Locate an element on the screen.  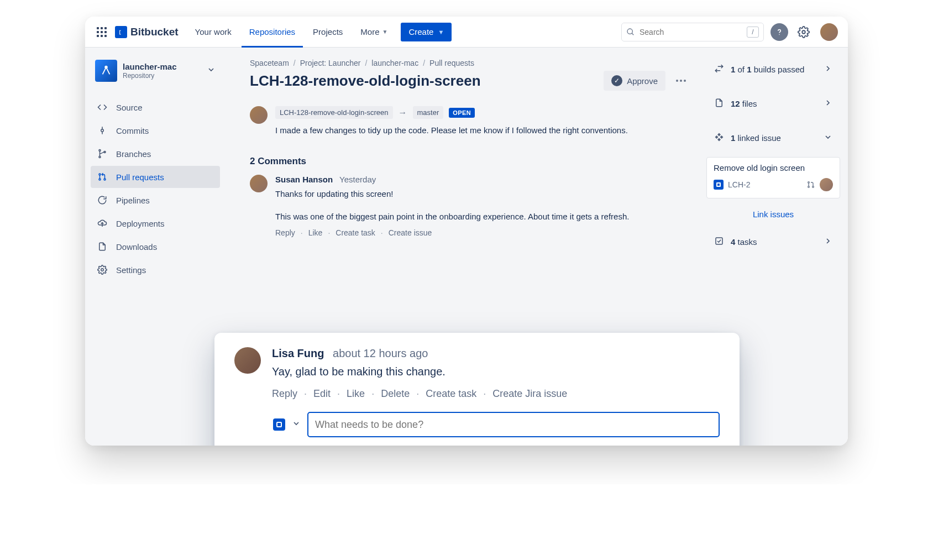
top-navigation: ⎵ Bitbucket Your work Repositories Proje… is located at coordinates (466, 32).